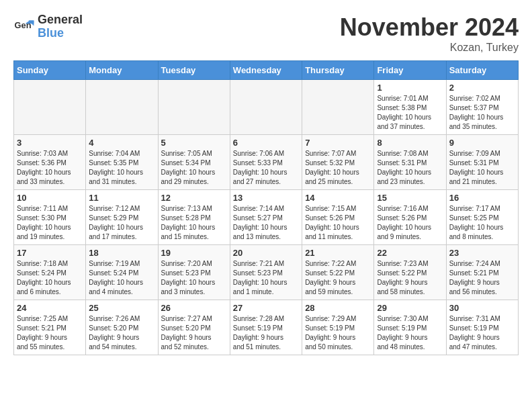 This screenshot has width=532, height=411. Describe the element at coordinates (429, 28) in the screenshot. I see `calendar-title: November 2024` at that location.